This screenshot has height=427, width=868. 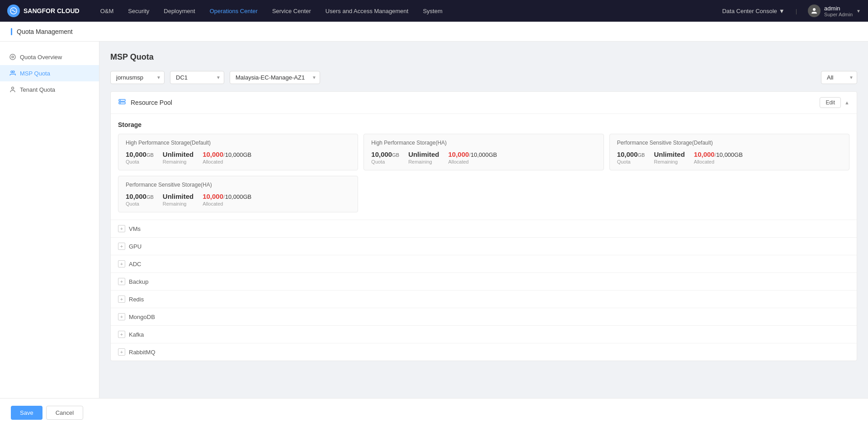 I want to click on page-title: MSP Quota, so click(x=484, y=57).